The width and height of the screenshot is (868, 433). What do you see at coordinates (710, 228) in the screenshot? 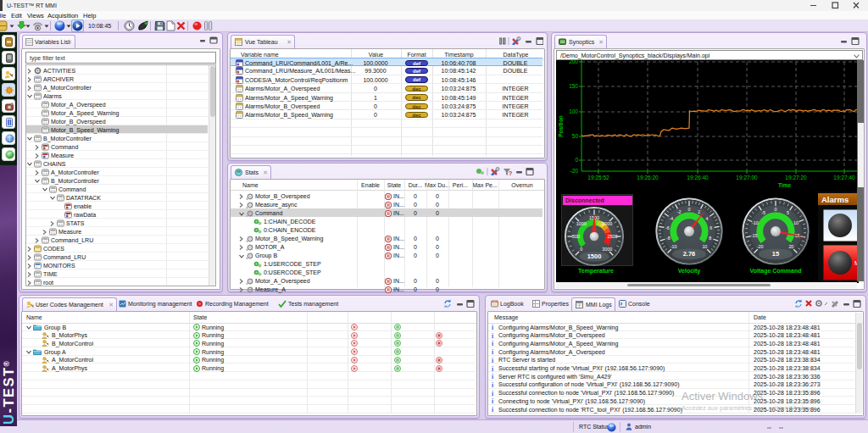
I see `svg-text: 6` at bounding box center [710, 228].